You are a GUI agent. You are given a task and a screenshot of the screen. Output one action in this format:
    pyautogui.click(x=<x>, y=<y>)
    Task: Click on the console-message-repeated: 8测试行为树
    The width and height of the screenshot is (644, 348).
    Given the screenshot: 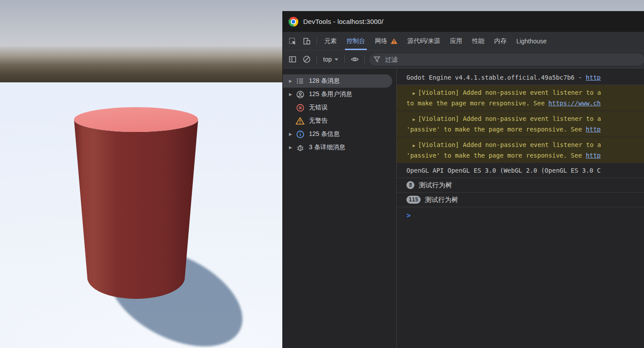 What is the action you would take?
    pyautogui.click(x=520, y=185)
    